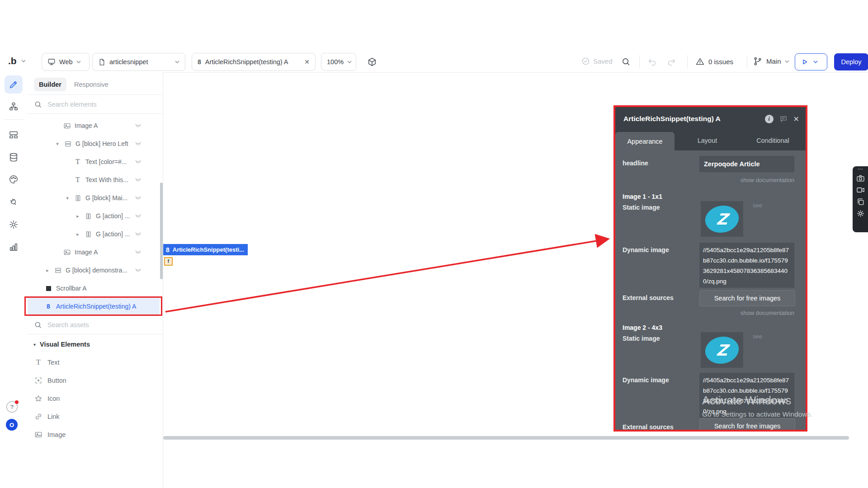 The width and height of the screenshot is (868, 488). Describe the element at coordinates (851, 62) in the screenshot. I see `deploy-button: Deploy` at that location.